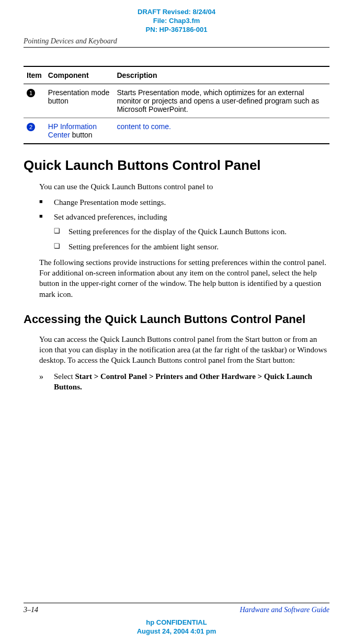 Image resolution: width=353 pixels, height=644 pixels. What do you see at coordinates (184, 225) in the screenshot?
I see `bullet-list: Change Presentation mode settings. Set a…` at bounding box center [184, 225].